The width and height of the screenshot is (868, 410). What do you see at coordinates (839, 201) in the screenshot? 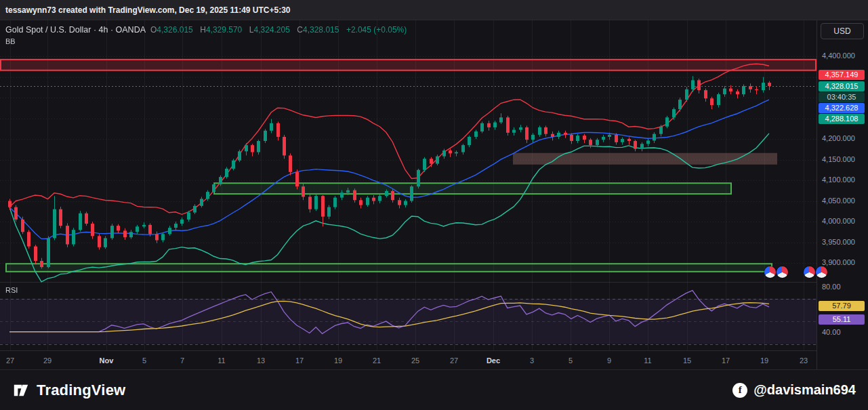
I see `price-tick-label: 4,050.000` at bounding box center [839, 201].